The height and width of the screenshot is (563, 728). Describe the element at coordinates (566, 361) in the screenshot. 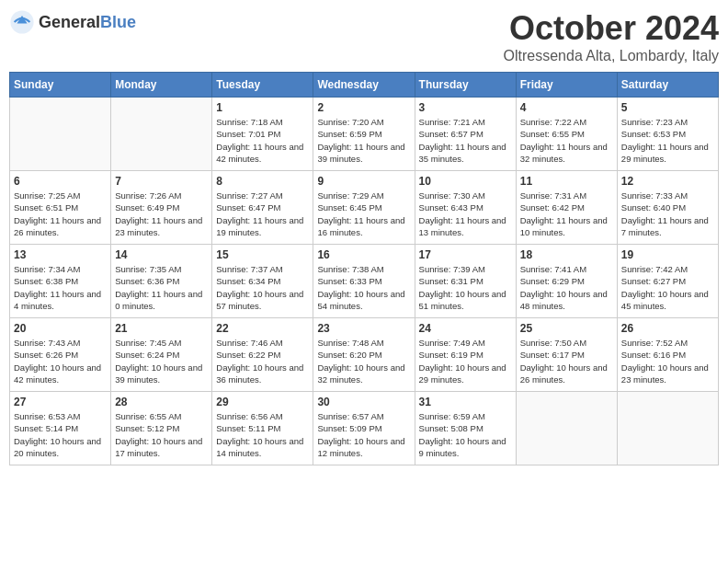

I see `day-info: Sunrise: 7:50 AMSunset: 6:17 PMDaylight:…` at that location.